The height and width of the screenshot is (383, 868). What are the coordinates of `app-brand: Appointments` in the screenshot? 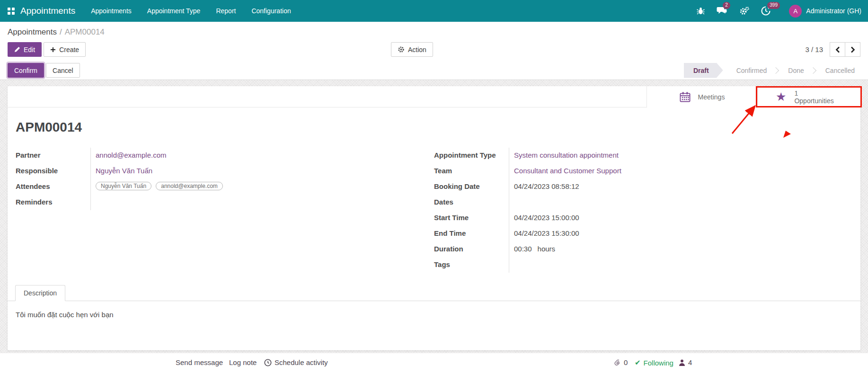 It's located at (48, 11).